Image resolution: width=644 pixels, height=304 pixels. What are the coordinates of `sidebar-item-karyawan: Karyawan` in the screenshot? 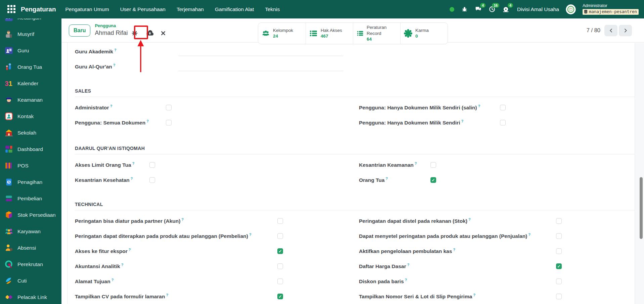 It's located at (33, 232).